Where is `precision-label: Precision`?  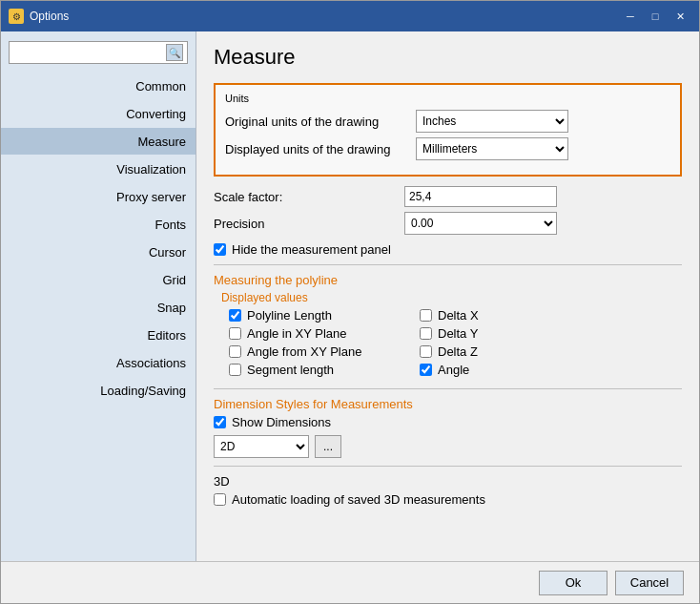
precision-label: Precision is located at coordinates (309, 223).